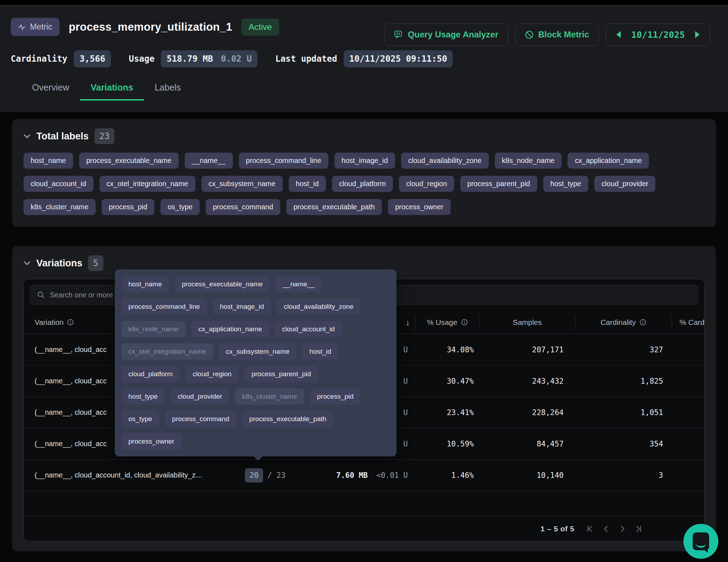 The height and width of the screenshot is (562, 728). What do you see at coordinates (134, 475) in the screenshot?
I see `variation-name: (__name__, cloud_account_id, cloud_avail…` at bounding box center [134, 475].